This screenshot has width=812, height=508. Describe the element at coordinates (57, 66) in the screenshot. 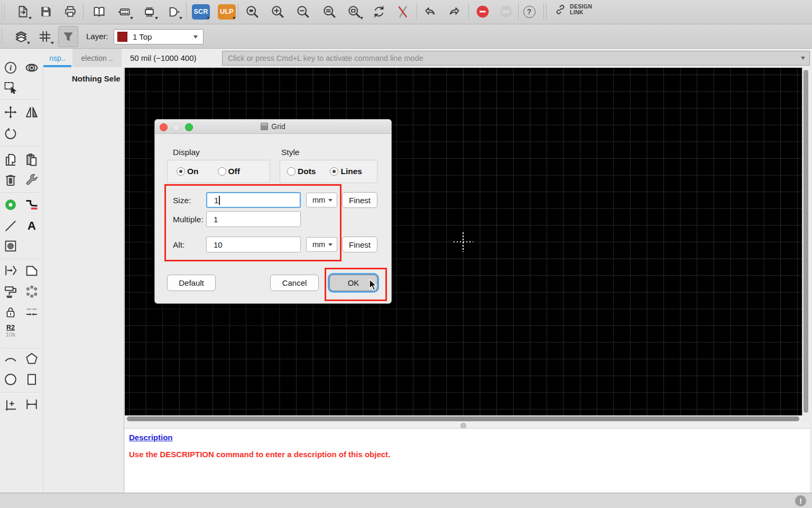

I see `active-tab-indicator` at that location.